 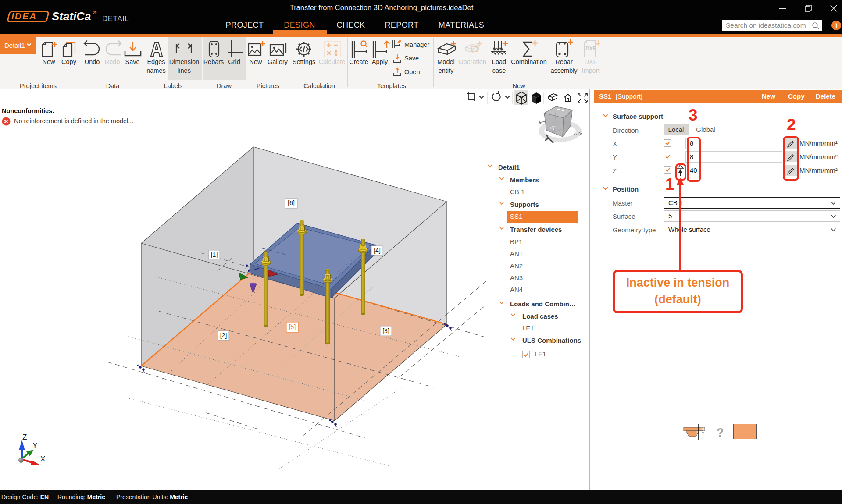 What do you see at coordinates (35, 445) in the screenshot?
I see `svg-text: Y` at bounding box center [35, 445].